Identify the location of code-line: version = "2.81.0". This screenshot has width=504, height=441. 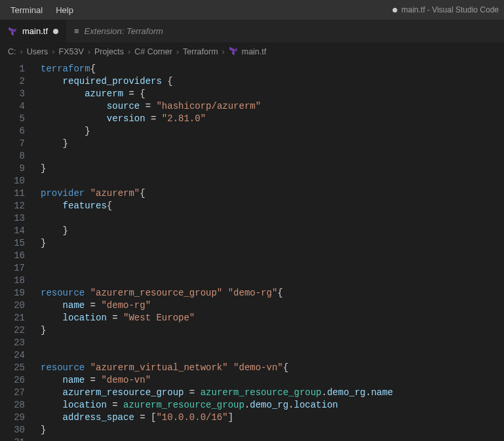
(273, 119).